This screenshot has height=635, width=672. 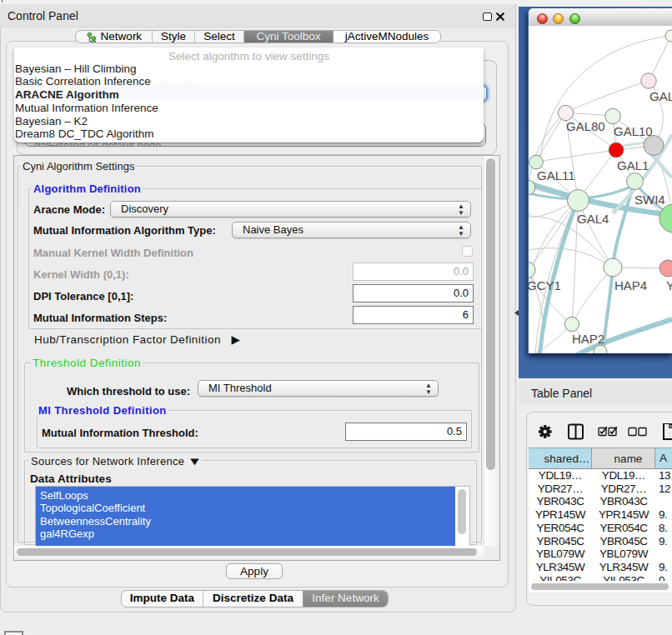 What do you see at coordinates (650, 200) in the screenshot?
I see `svg-text: SWI4` at bounding box center [650, 200].